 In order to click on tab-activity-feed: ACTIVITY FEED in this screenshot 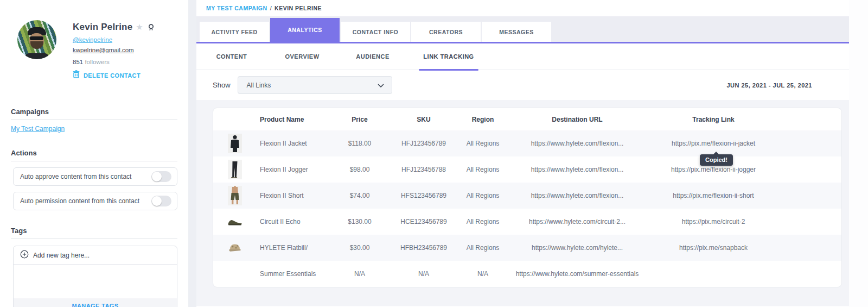, I will do `click(234, 32)`.